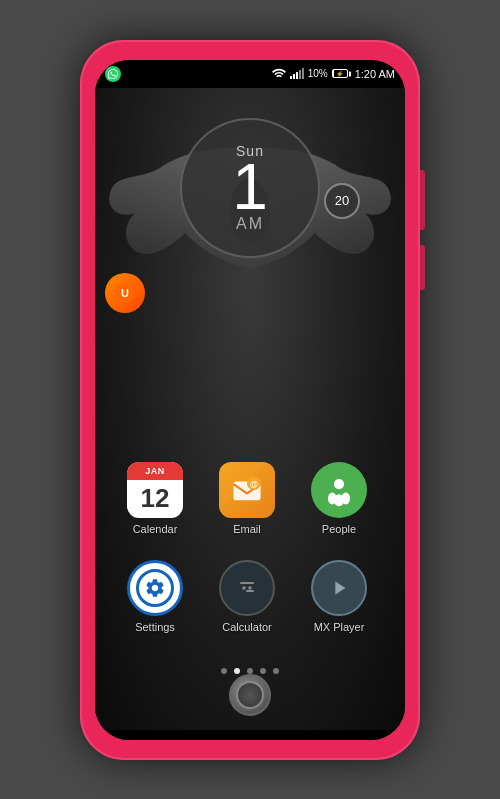 The image size is (500, 799). Describe the element at coordinates (342, 201) in the screenshot. I see `minute-badge: 20` at that location.